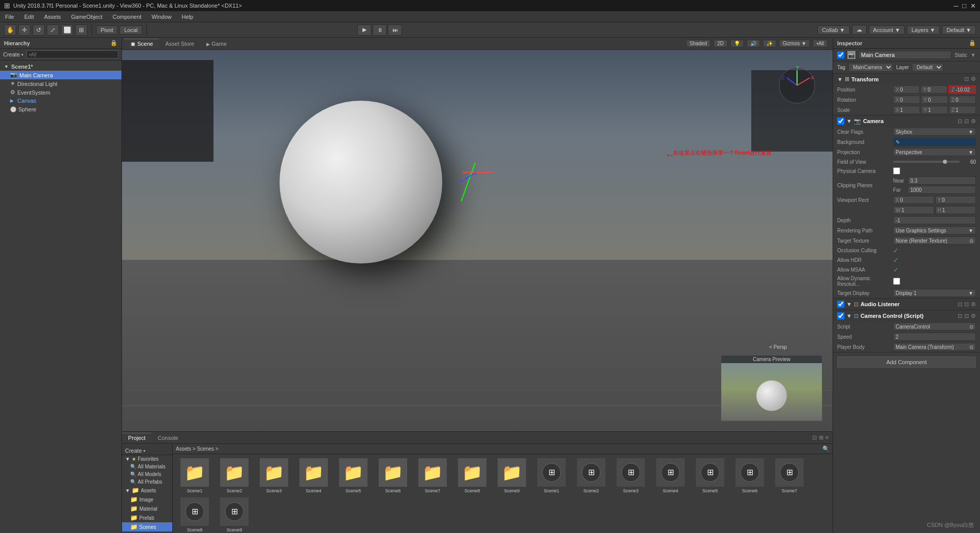 This screenshot has width=980, height=533. I want to click on hierarchy-item-eventsystem: ⚙ EventSystem, so click(61, 93).